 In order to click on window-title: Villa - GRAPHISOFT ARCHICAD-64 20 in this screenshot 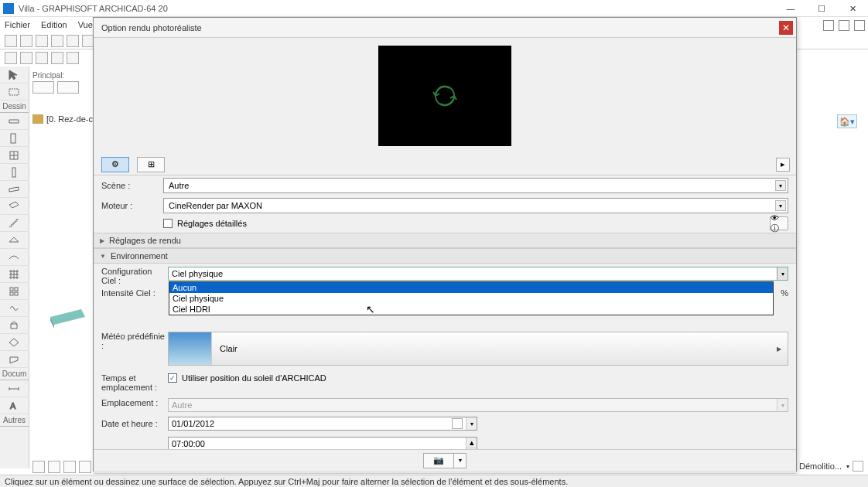, I will do `click(93, 9)`.